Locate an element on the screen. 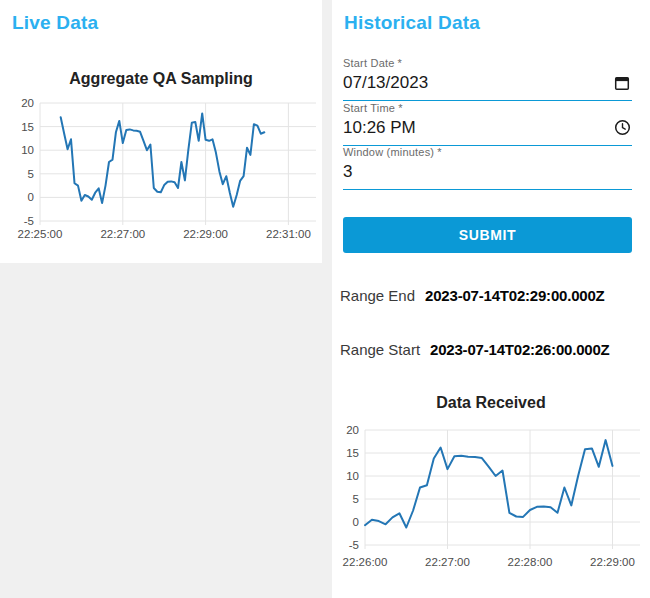 The width and height of the screenshot is (650, 598). start-date-field: Start Date* is located at coordinates (488, 79).